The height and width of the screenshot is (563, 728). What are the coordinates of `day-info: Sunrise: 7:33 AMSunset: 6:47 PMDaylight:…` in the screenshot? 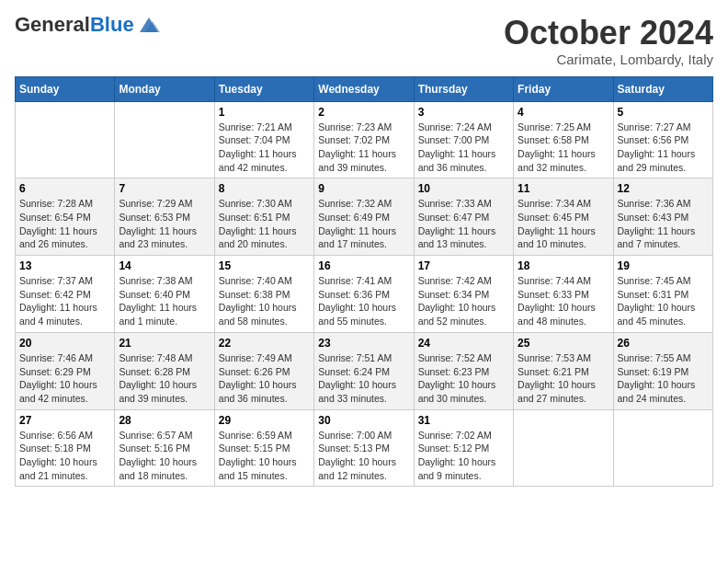 It's located at (463, 224).